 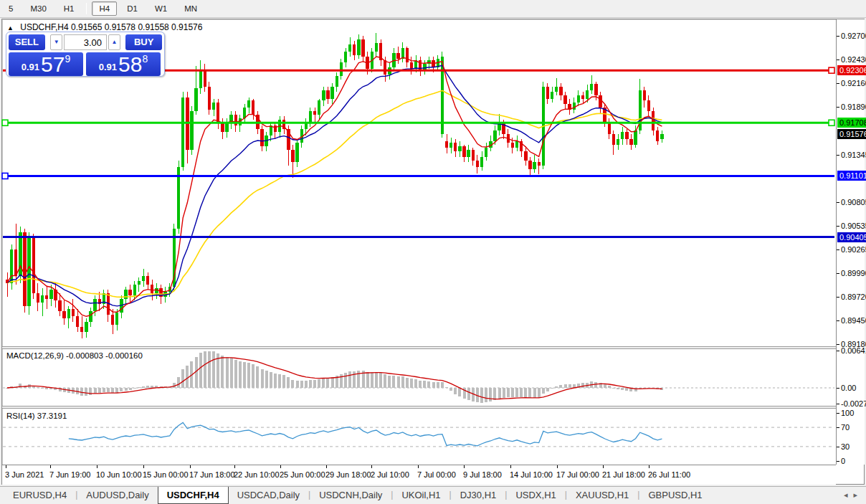 What do you see at coordinates (845, 447) in the screenshot?
I see `rsi-tick: 30` at bounding box center [845, 447].